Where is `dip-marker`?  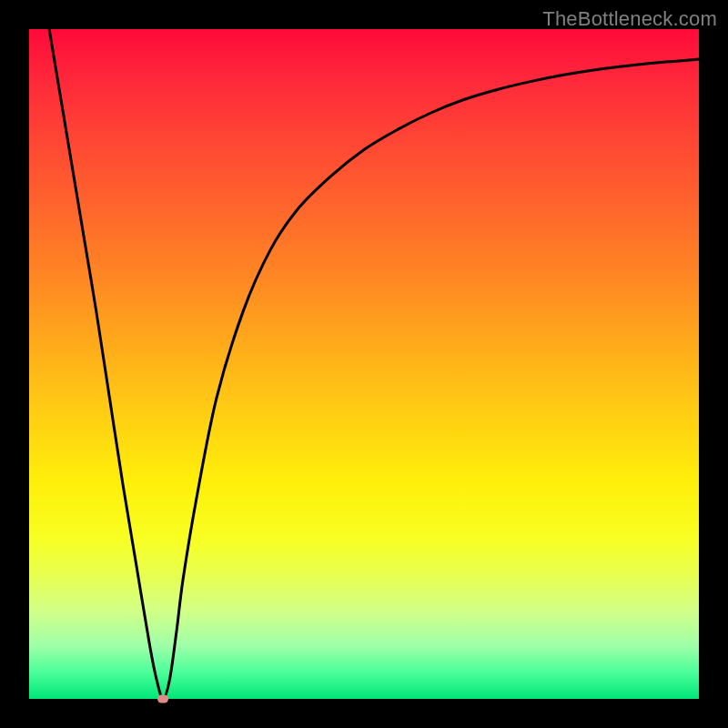
dip-marker is located at coordinates (163, 699).